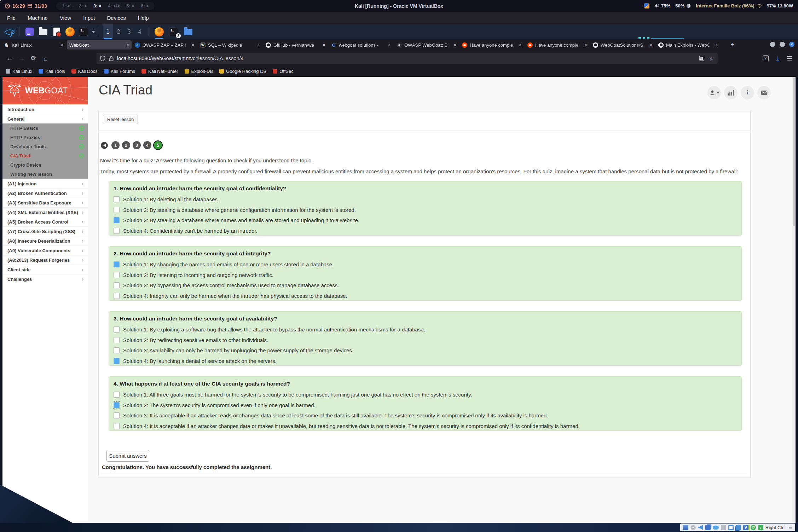  I want to click on sidebar-item--a7-cross-site-scripting-xss-: (A7) Cross-Site Scripting (XSS)›, so click(45, 231).